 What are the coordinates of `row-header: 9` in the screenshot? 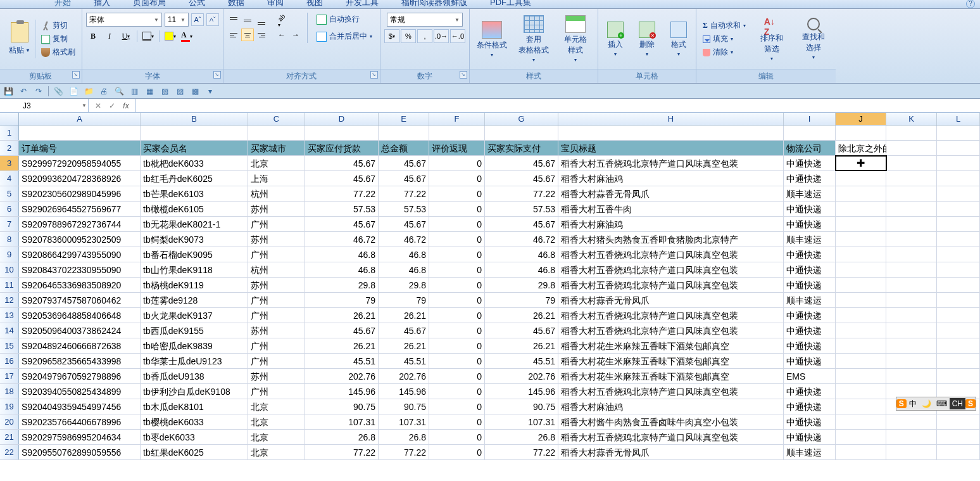 It's located at (9, 255).